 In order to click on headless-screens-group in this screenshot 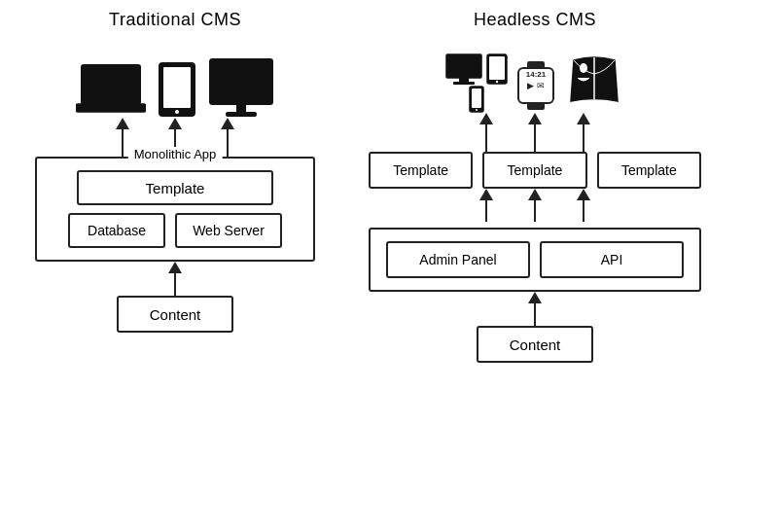, I will do `click(477, 84)`.